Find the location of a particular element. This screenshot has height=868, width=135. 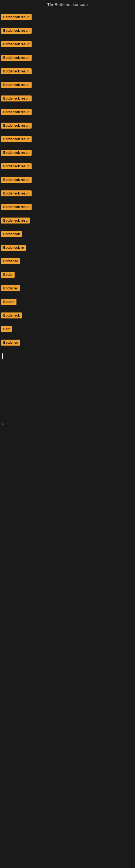

bottleneck-row-24: Bott is located at coordinates (68, 329).